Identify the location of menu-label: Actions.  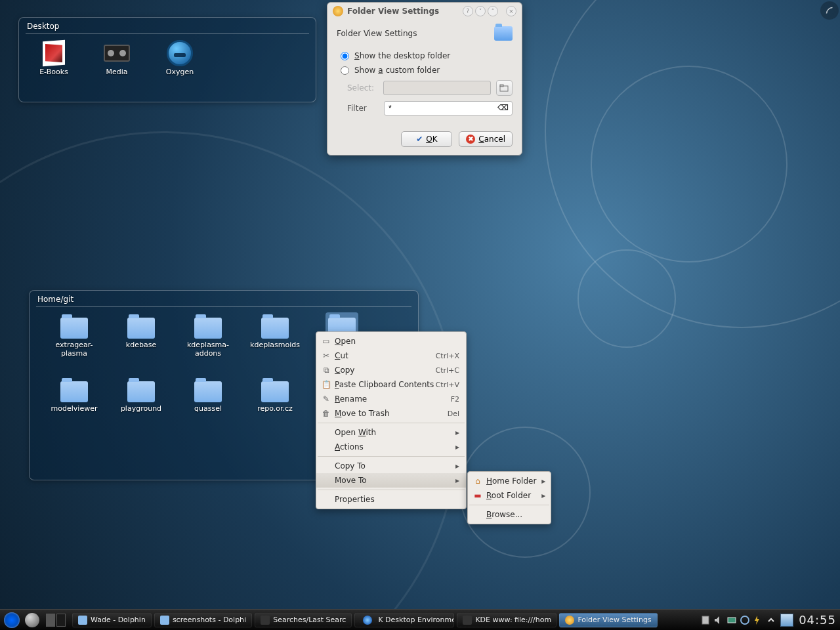
(392, 447).